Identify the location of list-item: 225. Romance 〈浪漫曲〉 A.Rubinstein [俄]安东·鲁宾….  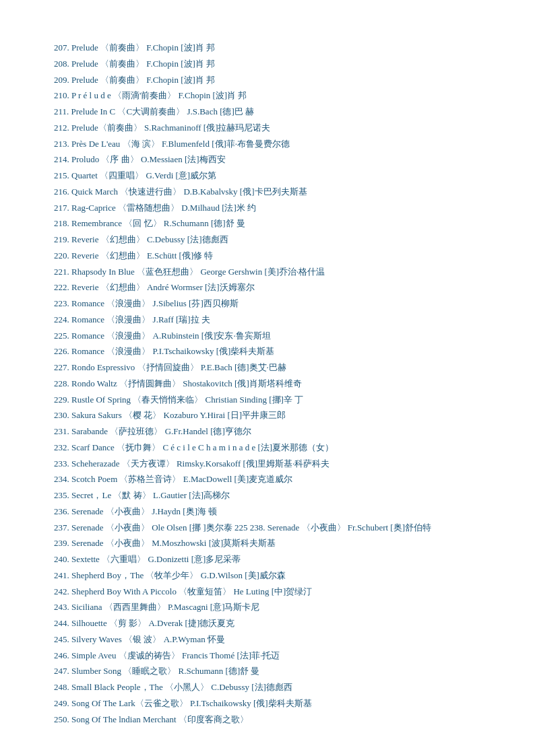
(268, 337).